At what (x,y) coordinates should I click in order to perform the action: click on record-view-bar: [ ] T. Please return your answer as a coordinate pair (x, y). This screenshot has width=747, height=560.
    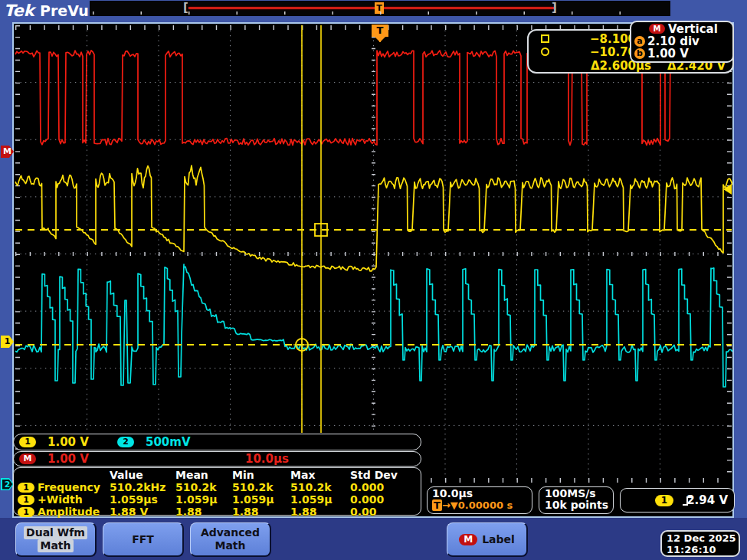
    Looking at the image, I should click on (380, 8).